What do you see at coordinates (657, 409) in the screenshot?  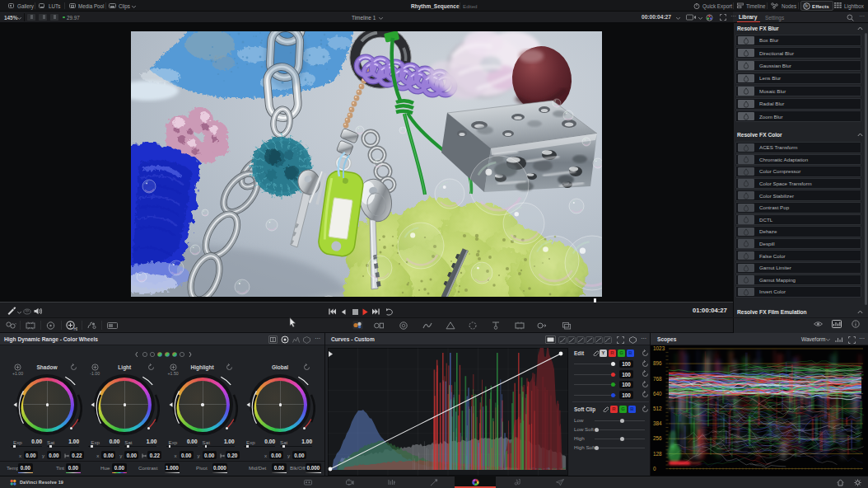 I see `svg-text: 512` at bounding box center [657, 409].